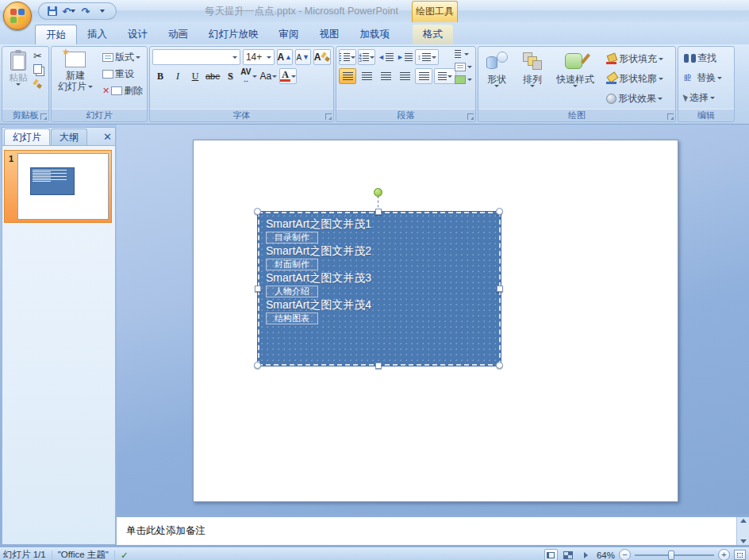 The width and height of the screenshot is (749, 560). I want to click on copy-icon, so click(38, 69).